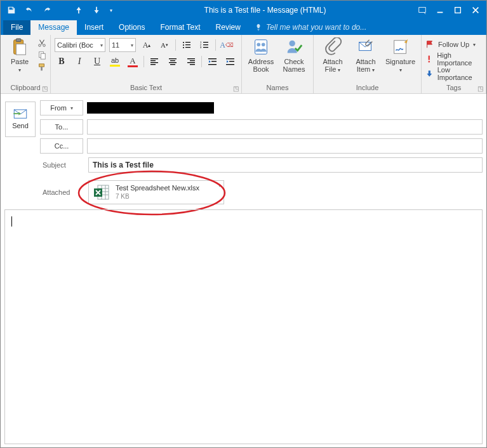 The height and width of the screenshot is (448, 487). What do you see at coordinates (284, 127) in the screenshot?
I see `to-input` at bounding box center [284, 127].